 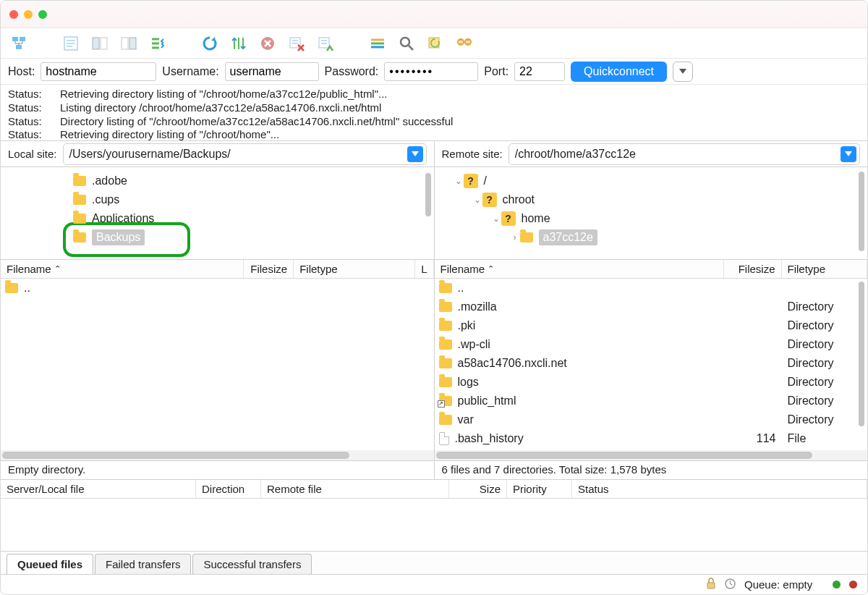 What do you see at coordinates (434, 562) in the screenshot?
I see `queue-tabs: Queued files Failed transfers Successful…` at bounding box center [434, 562].